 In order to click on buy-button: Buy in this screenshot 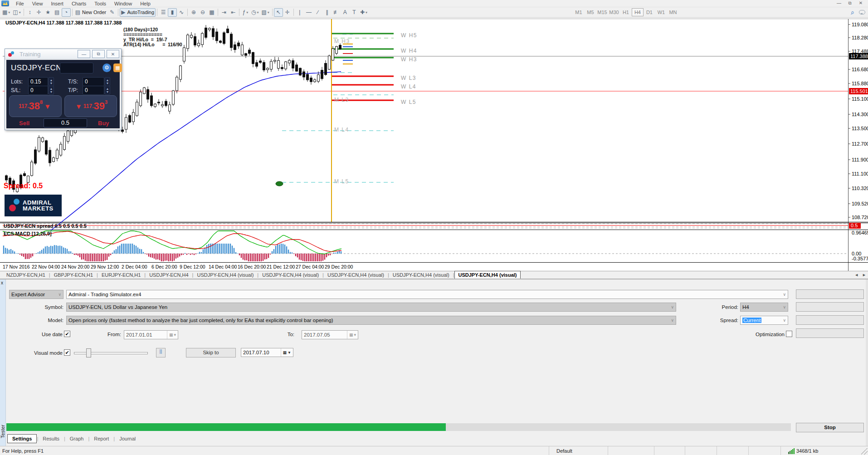, I will do `click(103, 123)`.